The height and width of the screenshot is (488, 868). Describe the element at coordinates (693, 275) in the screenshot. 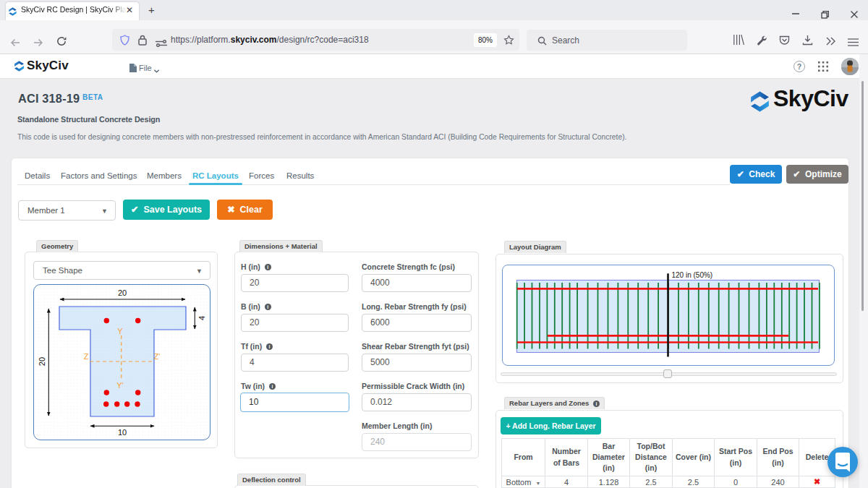

I see `svg-text: 120 in (50%)` at that location.